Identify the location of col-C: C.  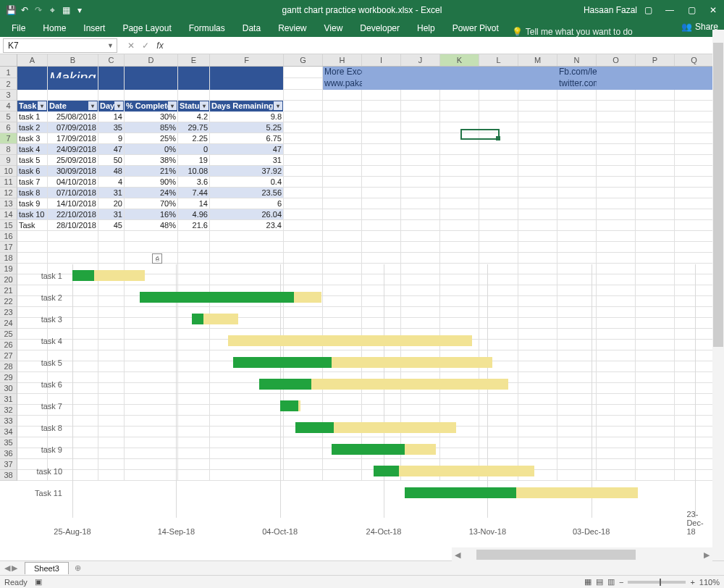
(111, 60).